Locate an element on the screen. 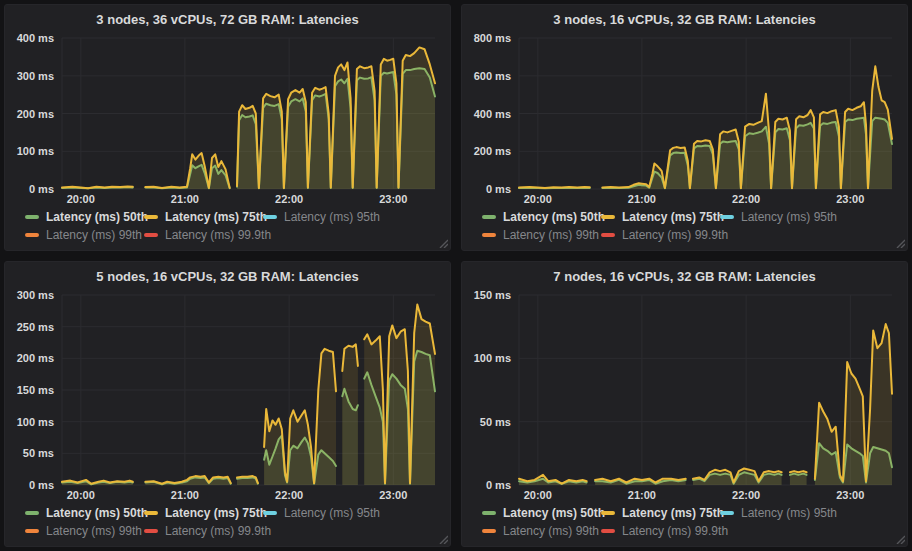 Image resolution: width=912 pixels, height=551 pixels. panel-title: 7 nodes, 16 vCPUs, 32 GB RAM: Latencies is located at coordinates (684, 277).